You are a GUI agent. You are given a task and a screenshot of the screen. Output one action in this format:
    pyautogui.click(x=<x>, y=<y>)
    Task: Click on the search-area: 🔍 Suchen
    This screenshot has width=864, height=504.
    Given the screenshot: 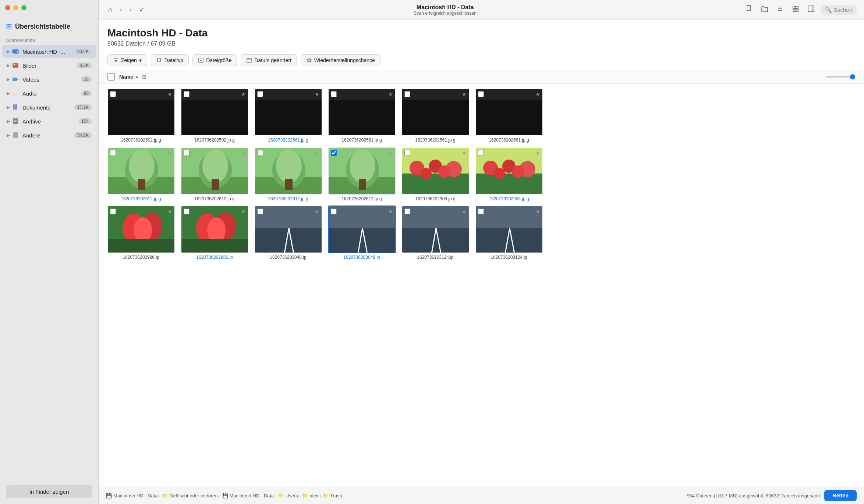 What is the action you would take?
    pyautogui.click(x=839, y=10)
    